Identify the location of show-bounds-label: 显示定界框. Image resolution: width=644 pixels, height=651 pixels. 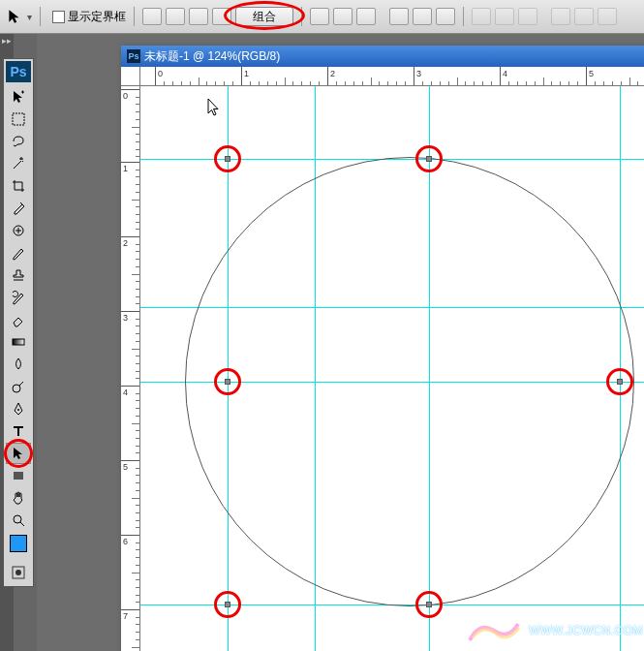
(97, 17).